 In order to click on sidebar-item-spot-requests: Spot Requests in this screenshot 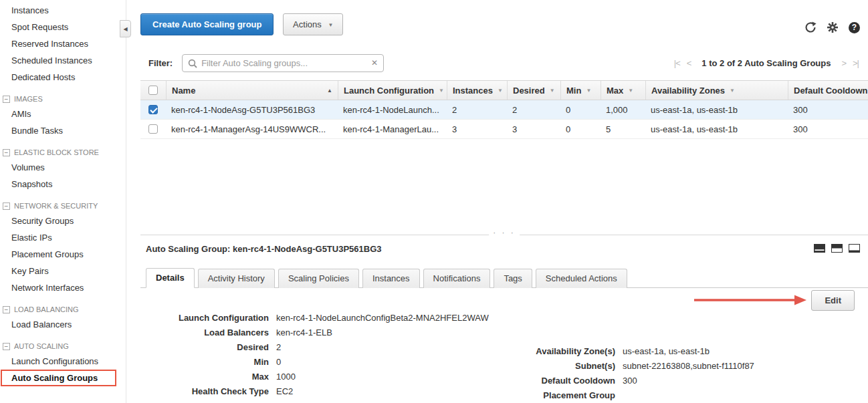, I will do `click(63, 27)`.